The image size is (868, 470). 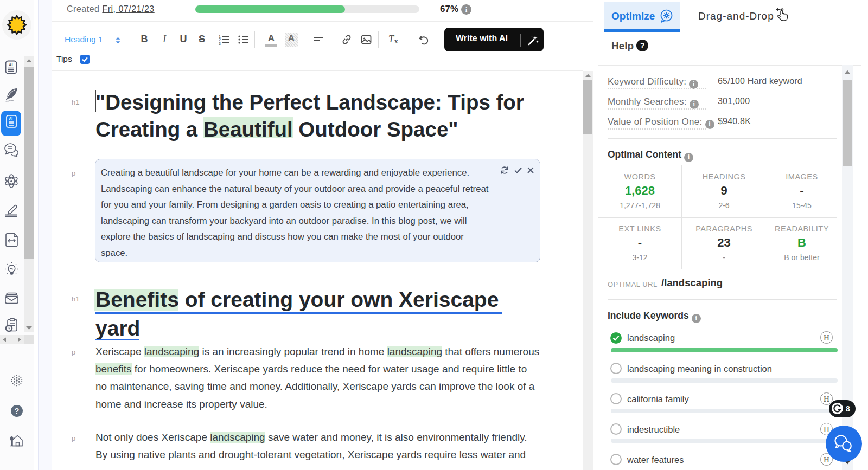 What do you see at coordinates (220, 43) in the screenshot?
I see `svg-text: 3` at bounding box center [220, 43].